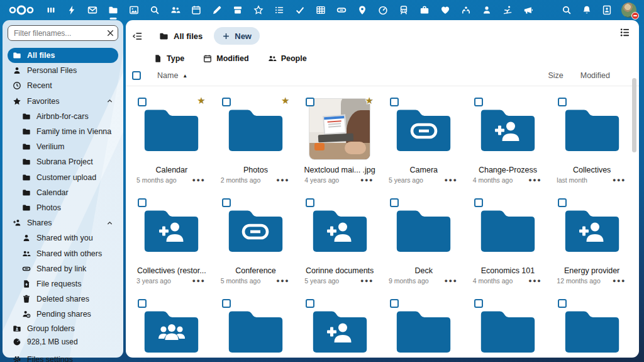 Image resolution: width=644 pixels, height=362 pixels. I want to click on links-app-icon, so click(341, 10).